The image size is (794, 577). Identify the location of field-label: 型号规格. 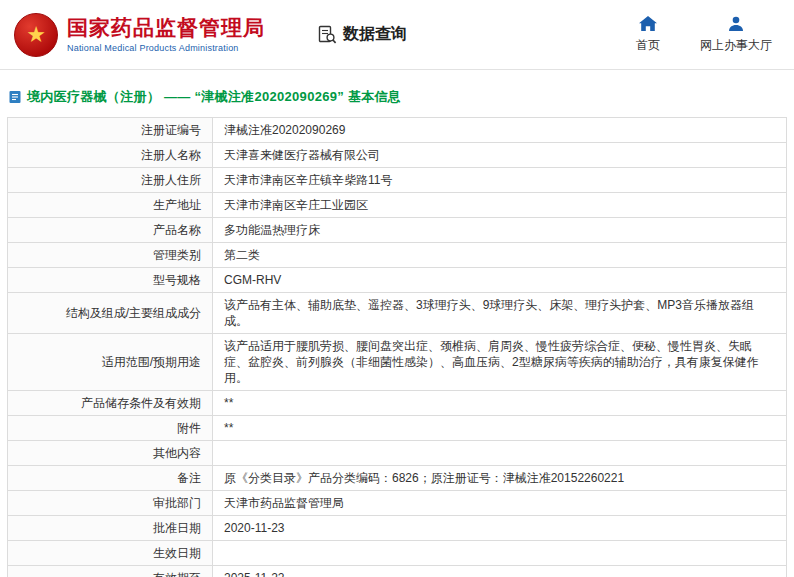
(110, 280).